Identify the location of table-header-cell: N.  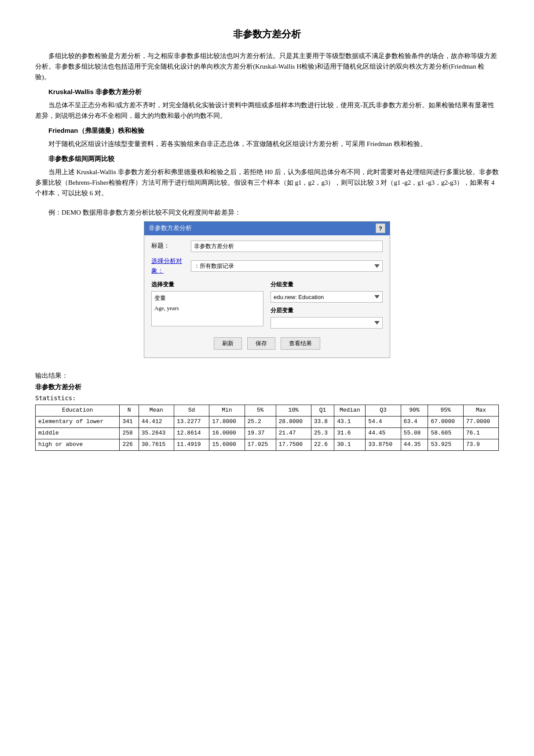
(129, 411).